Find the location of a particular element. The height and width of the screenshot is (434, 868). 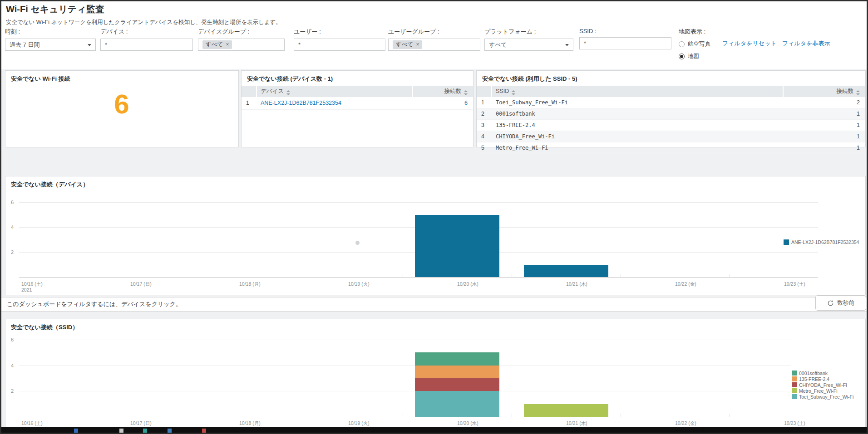

count-cell: 1 is located at coordinates (824, 125).